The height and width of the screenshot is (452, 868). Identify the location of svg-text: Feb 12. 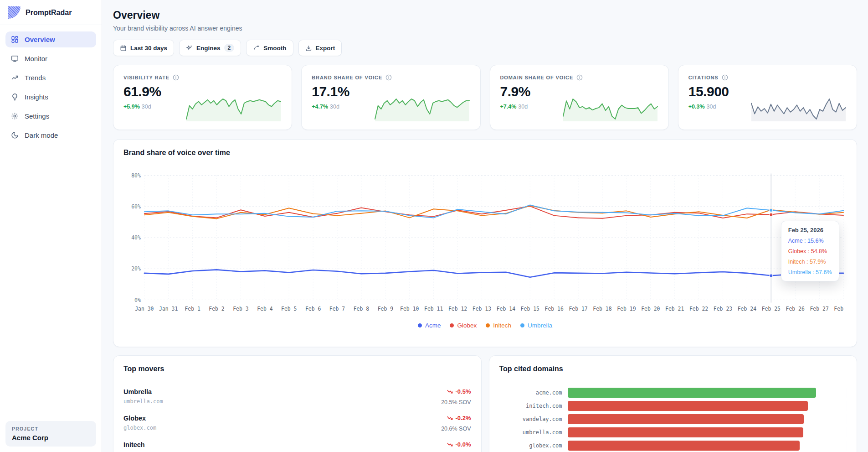
(457, 309).